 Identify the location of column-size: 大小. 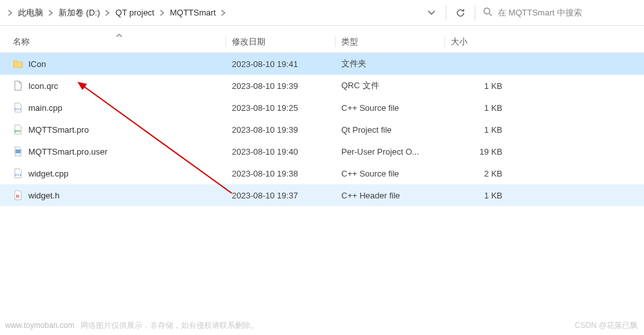
(477, 41).